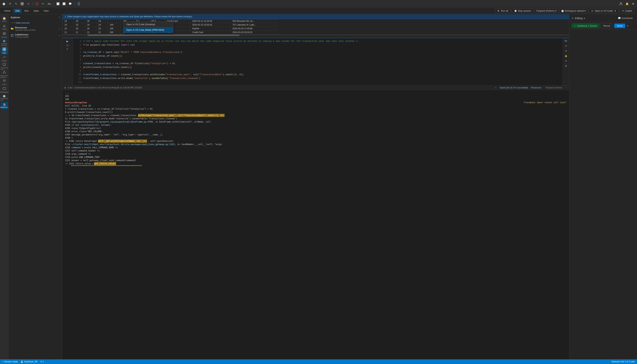 The image size is (637, 364). Describe the element at coordinates (573, 18) in the screenshot. I see `editing-pencil-icon: ✏` at that location.